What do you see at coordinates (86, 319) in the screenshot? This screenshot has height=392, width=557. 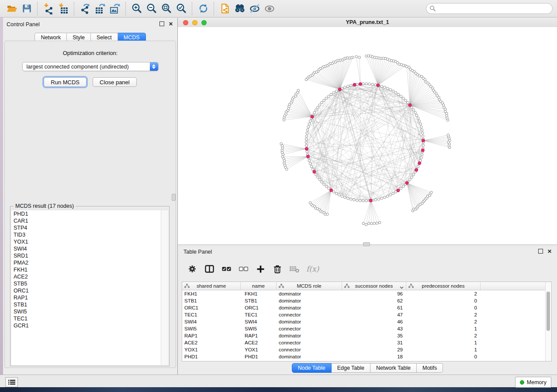 I see `mcds-result-item: TEC1` at bounding box center [86, 319].